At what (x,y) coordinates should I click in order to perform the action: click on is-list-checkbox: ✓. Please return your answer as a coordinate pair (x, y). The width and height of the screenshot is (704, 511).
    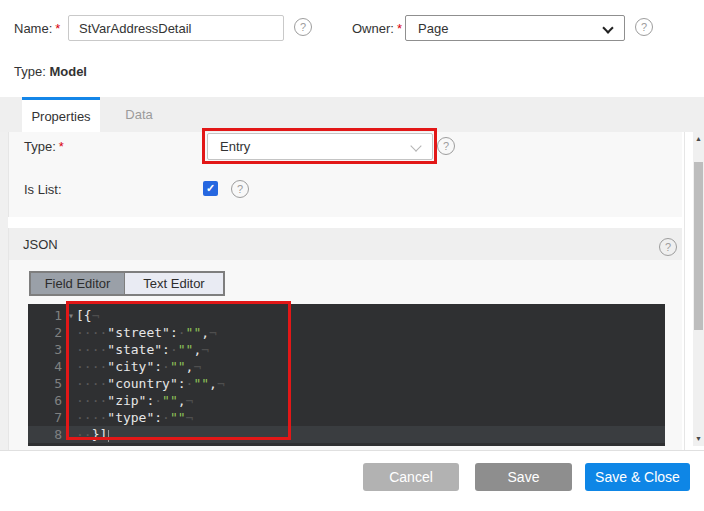
    Looking at the image, I should click on (210, 188).